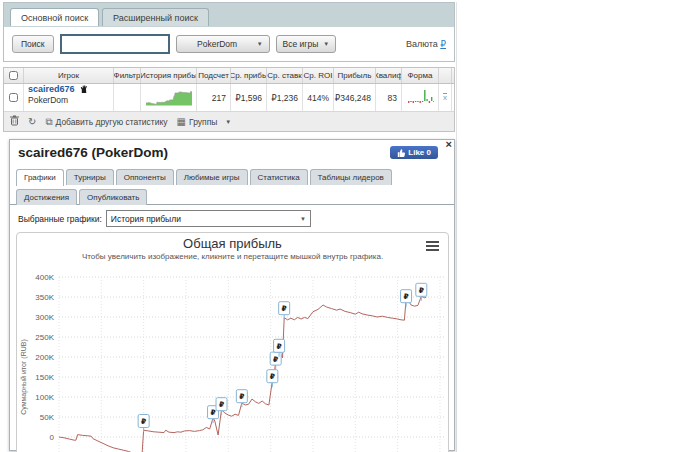 The height and width of the screenshot is (452, 700). What do you see at coordinates (446, 98) in the screenshot?
I see `stats-icon: x` at bounding box center [446, 98].